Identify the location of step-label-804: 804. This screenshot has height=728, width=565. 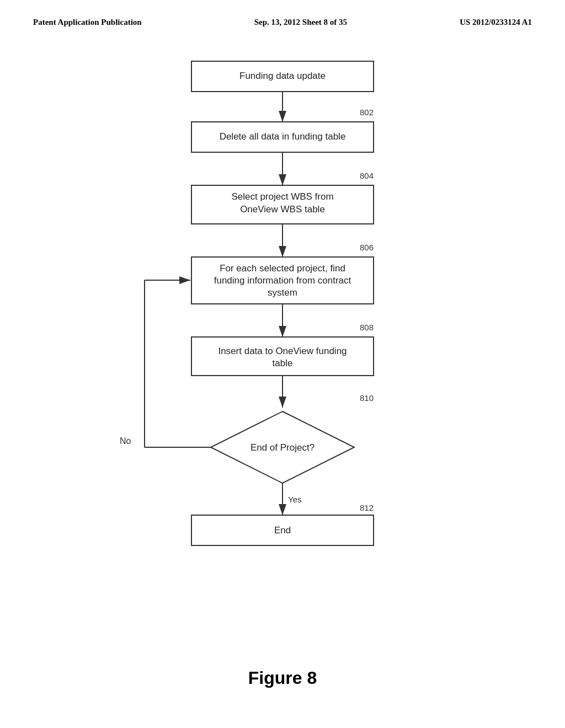
(366, 175).